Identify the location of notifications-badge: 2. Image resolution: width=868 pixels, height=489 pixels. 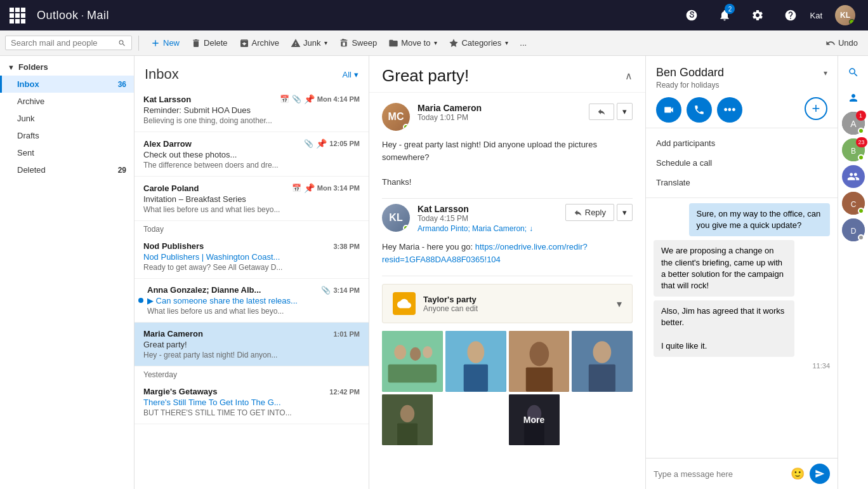
(730, 9).